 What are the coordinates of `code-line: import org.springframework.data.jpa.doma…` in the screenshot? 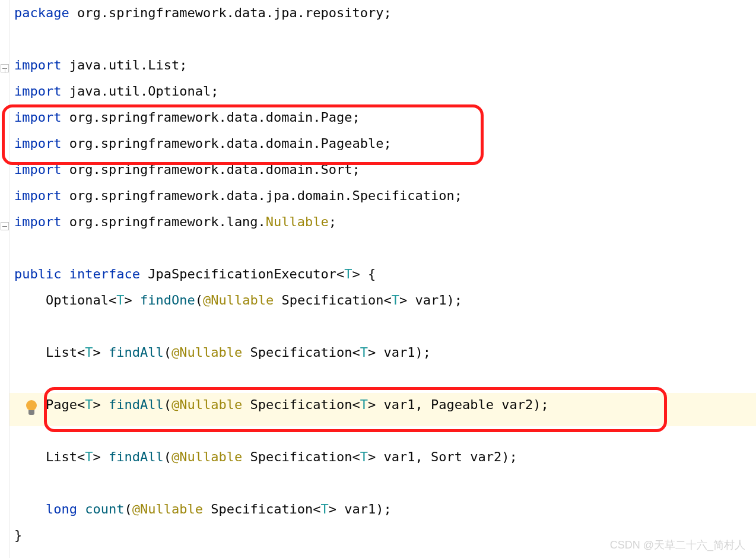 It's located at (383, 196).